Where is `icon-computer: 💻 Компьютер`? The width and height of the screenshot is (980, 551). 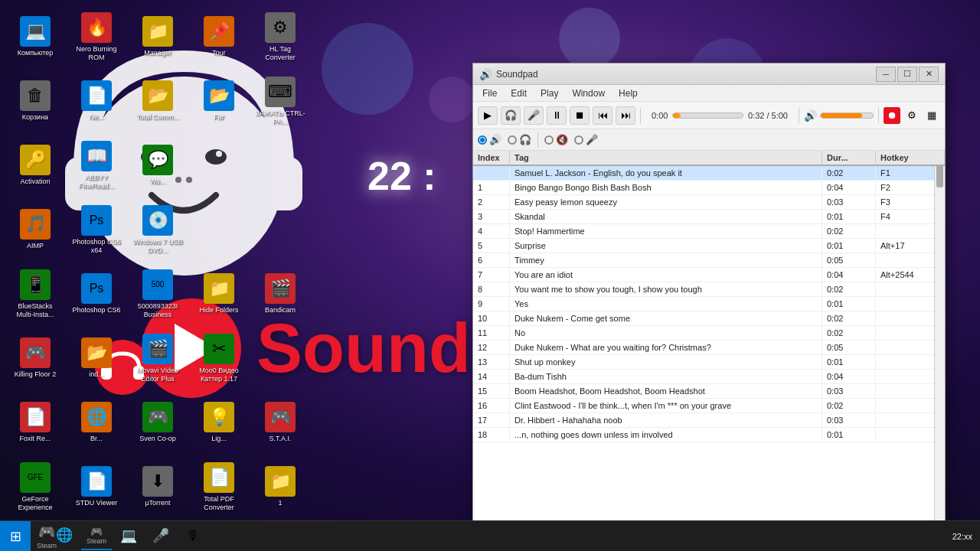 icon-computer: 💻 Компьютер is located at coordinates (35, 37).